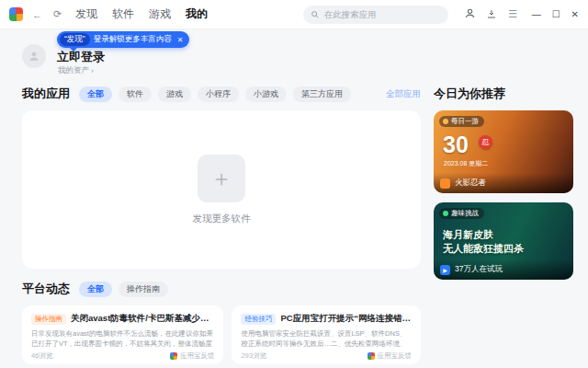 This screenshot has width=588, height=368. I want to click on close-icon: ✕, so click(180, 40).